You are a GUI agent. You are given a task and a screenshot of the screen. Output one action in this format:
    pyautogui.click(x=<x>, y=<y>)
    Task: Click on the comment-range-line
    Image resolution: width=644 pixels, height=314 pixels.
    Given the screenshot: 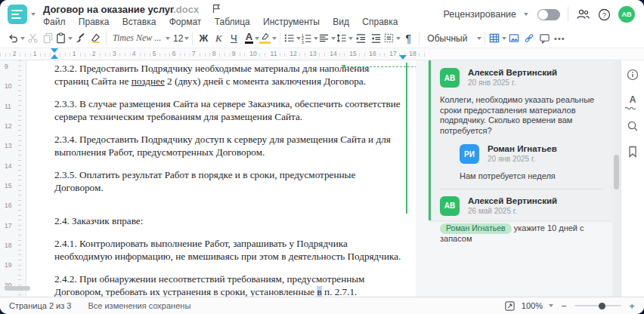 What is the action you would take?
    pyautogui.click(x=407, y=138)
    